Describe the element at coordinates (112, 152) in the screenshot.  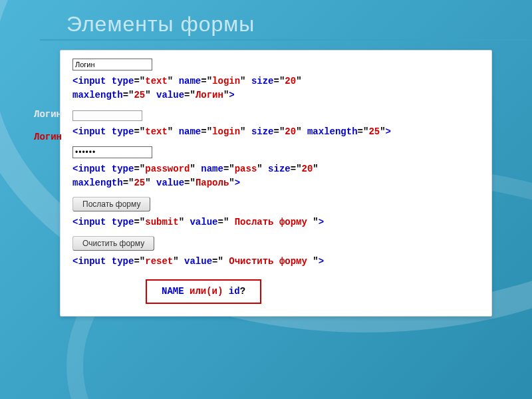
I see `password-input: ••••••` at that location.